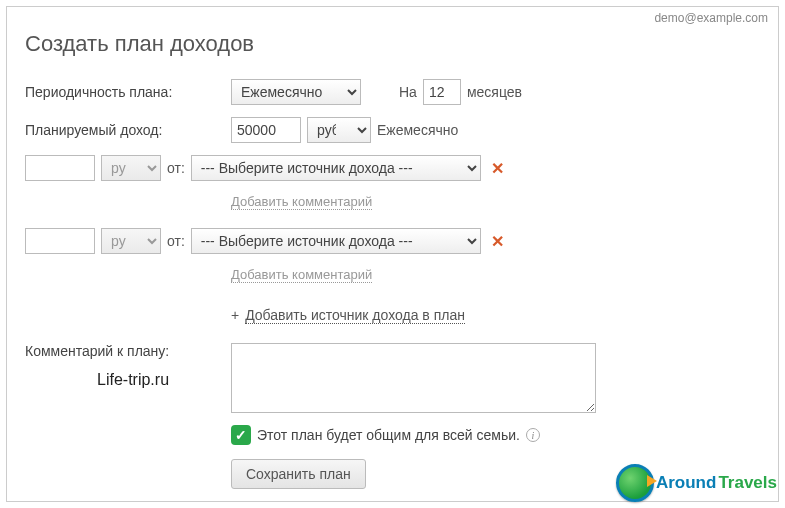 The height and width of the screenshot is (508, 785). What do you see at coordinates (696, 483) in the screenshot?
I see `brand-logo: AroundTravels` at bounding box center [696, 483].